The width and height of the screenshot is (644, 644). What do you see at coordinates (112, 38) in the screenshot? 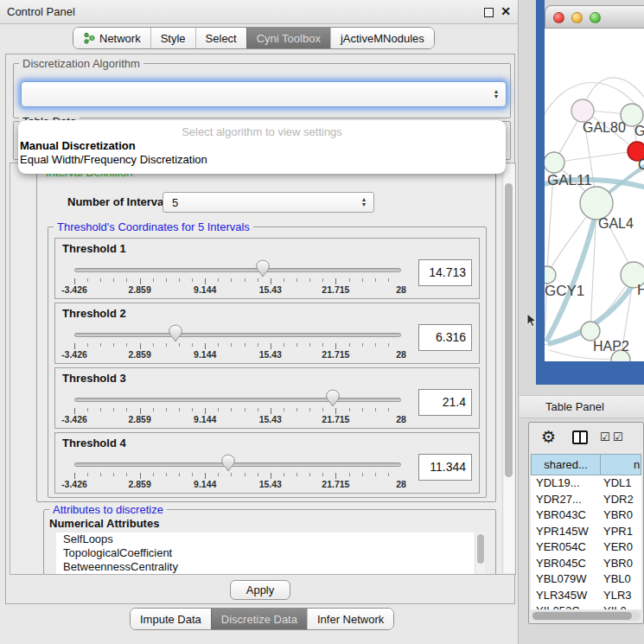
I see `tab-network: Network` at bounding box center [112, 38].